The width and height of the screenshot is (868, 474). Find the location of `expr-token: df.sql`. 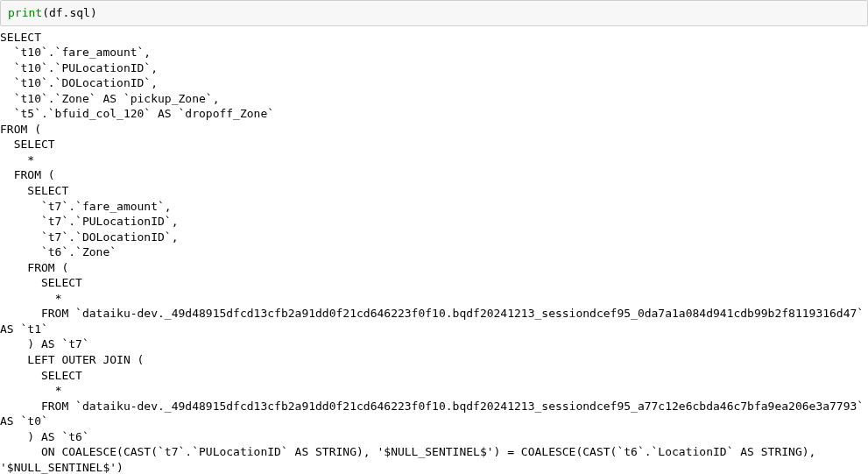

expr-token: df.sql is located at coordinates (70, 12).